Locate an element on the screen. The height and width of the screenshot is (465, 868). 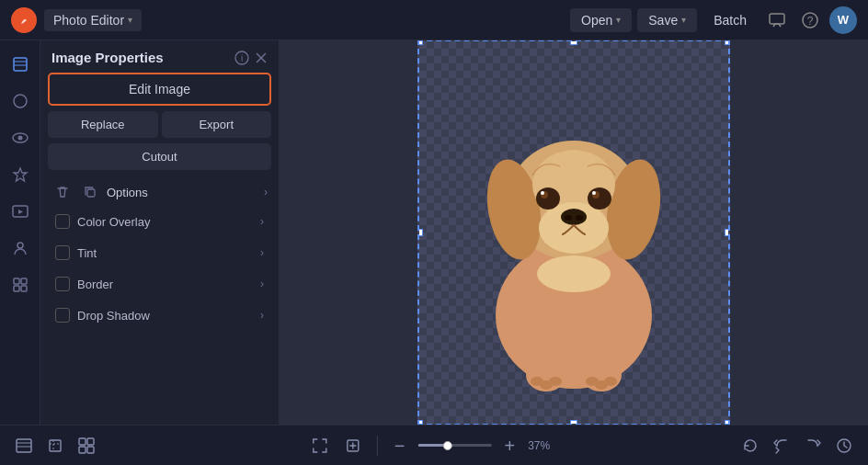
bottom-bar: − + 37% is located at coordinates (434, 445).